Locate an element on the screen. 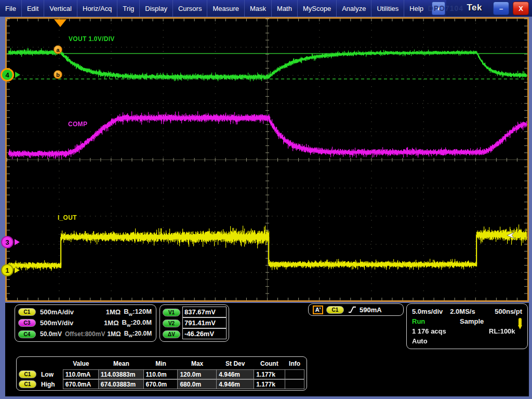  low-info is located at coordinates (295, 374).